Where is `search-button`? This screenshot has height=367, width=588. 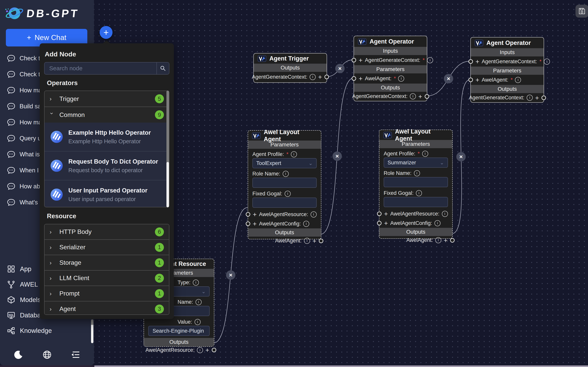
search-button is located at coordinates (163, 68).